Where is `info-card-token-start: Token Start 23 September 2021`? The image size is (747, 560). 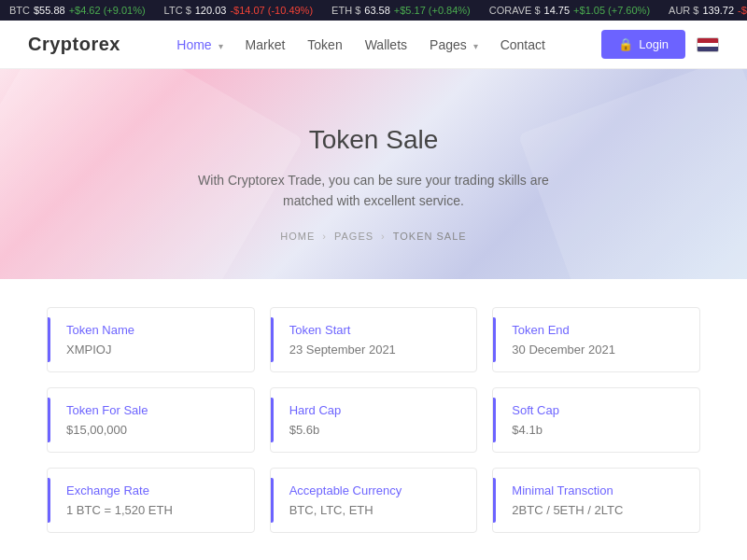 info-card-token-start: Token Start 23 September 2021 is located at coordinates (374, 340).